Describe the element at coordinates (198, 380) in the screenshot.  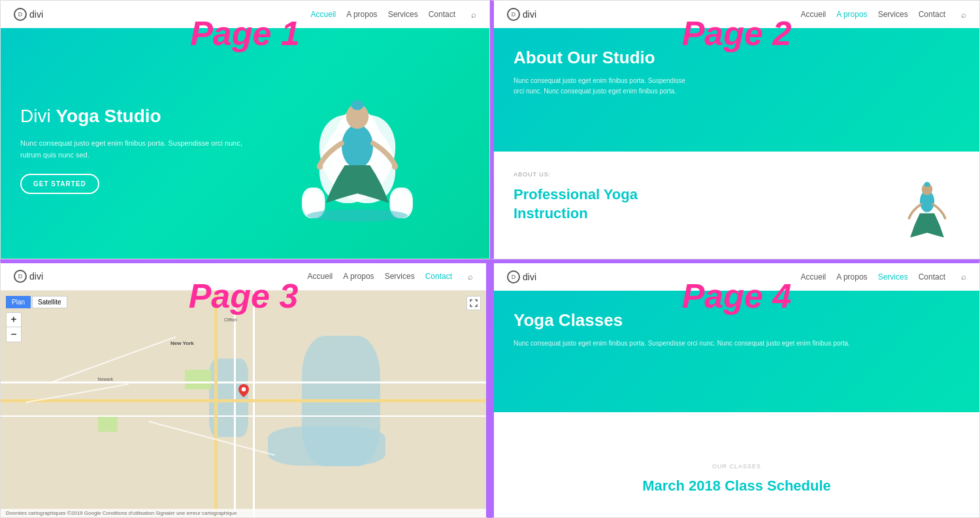
I see `map-park1` at that location.